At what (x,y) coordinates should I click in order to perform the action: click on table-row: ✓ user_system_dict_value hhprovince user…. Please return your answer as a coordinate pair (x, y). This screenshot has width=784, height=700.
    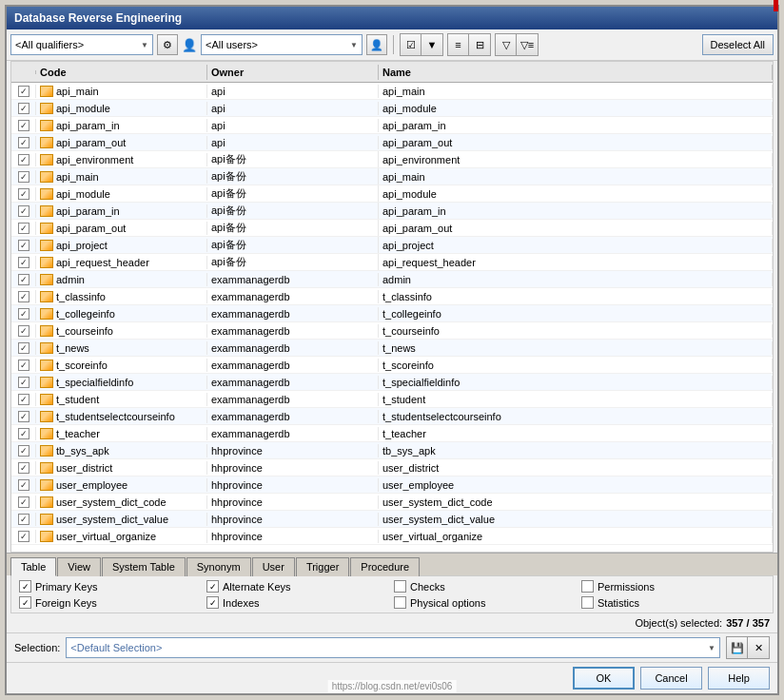
    Looking at the image, I should click on (392, 519).